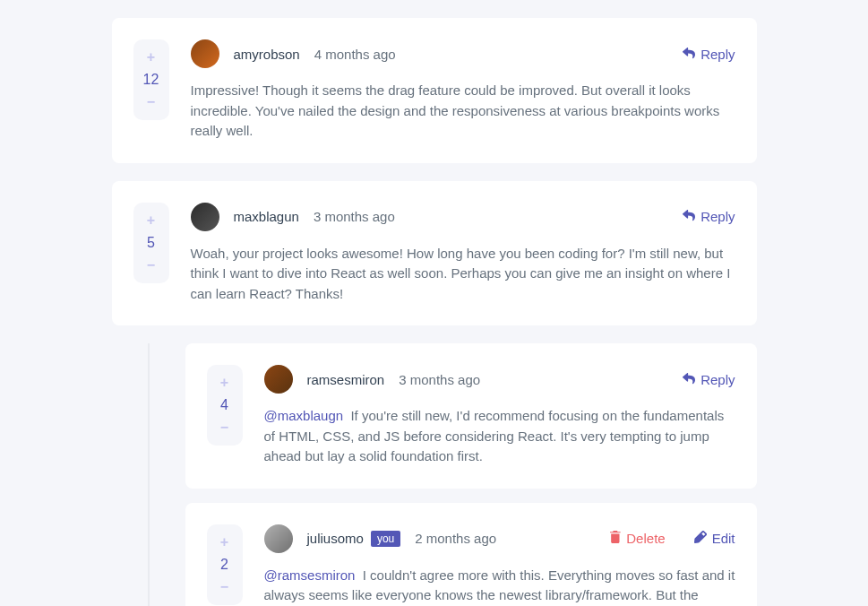 Image resolution: width=868 pixels, height=606 pixels. I want to click on vote-count: 5, so click(150, 243).